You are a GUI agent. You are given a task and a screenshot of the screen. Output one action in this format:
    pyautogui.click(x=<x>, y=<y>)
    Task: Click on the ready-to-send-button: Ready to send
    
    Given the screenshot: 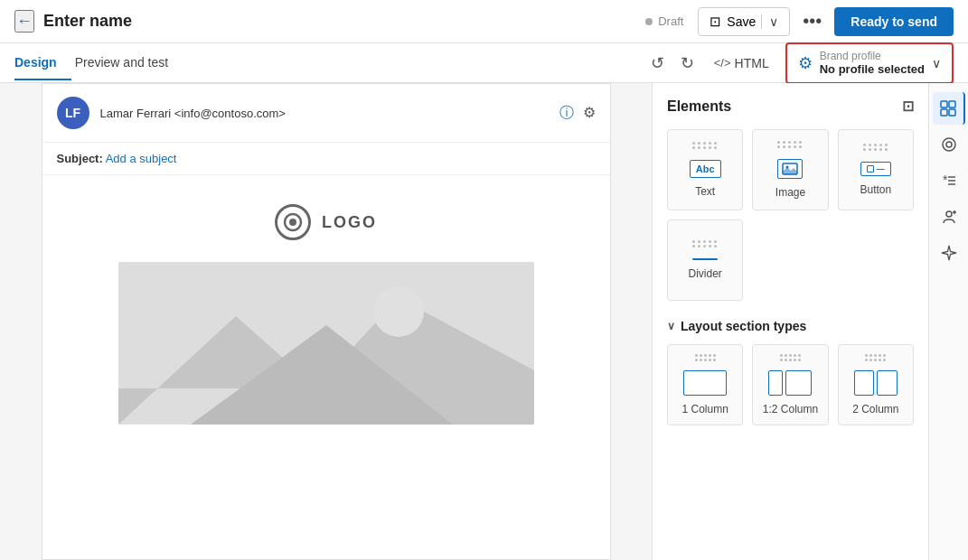 What is the action you would take?
    pyautogui.click(x=894, y=22)
    